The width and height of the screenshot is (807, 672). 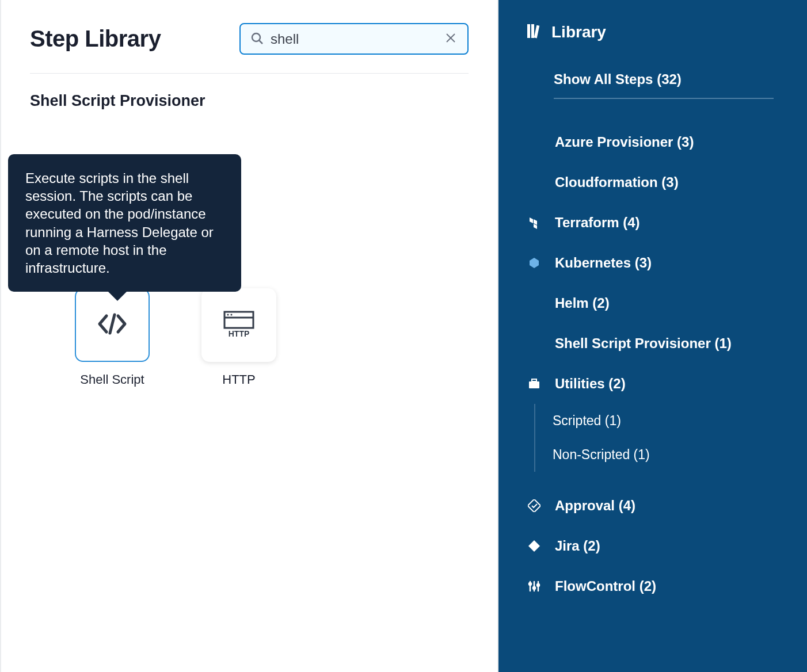 I want to click on spacer, so click(x=658, y=479).